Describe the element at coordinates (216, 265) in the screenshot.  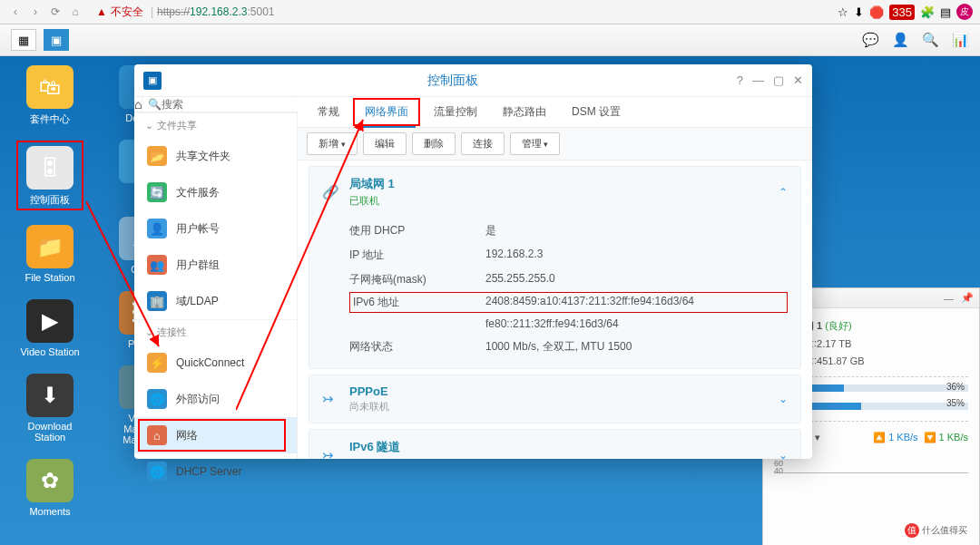
I see `sidebar-item: 👥用户群组` at that location.